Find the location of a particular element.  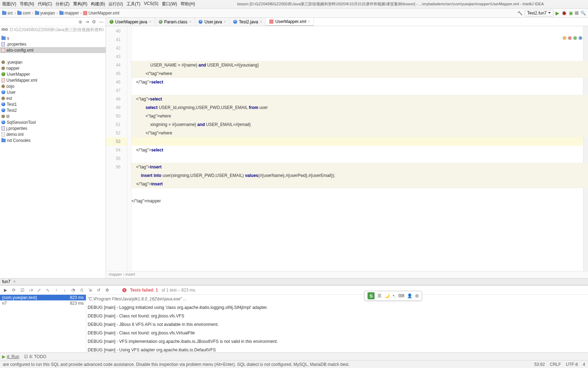

inspection-info-icon is located at coordinates (580, 38).